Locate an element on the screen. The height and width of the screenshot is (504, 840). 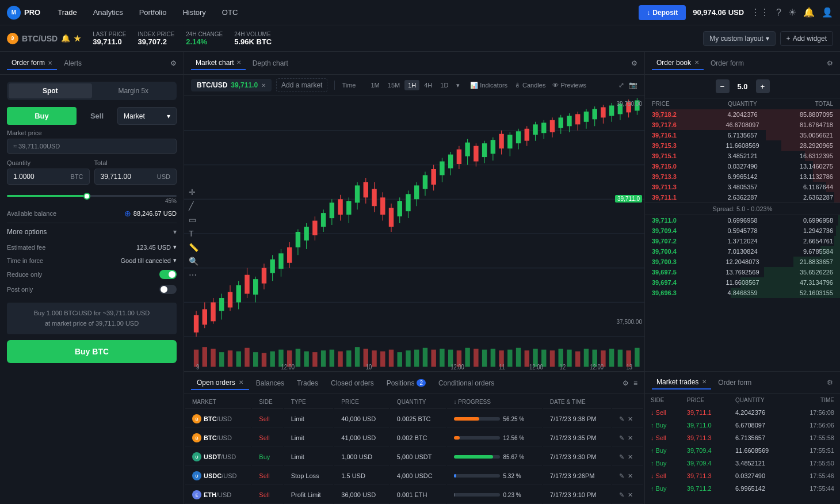
chart-pair-badge: BTC/USD 39,711.0 ✕ is located at coordinates (231, 85).